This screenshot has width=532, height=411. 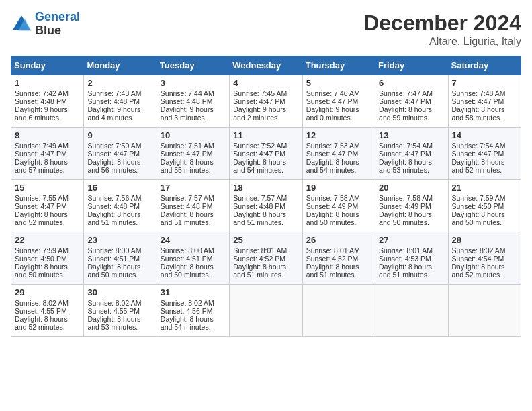 I want to click on logo: General Blue, so click(x=46, y=24).